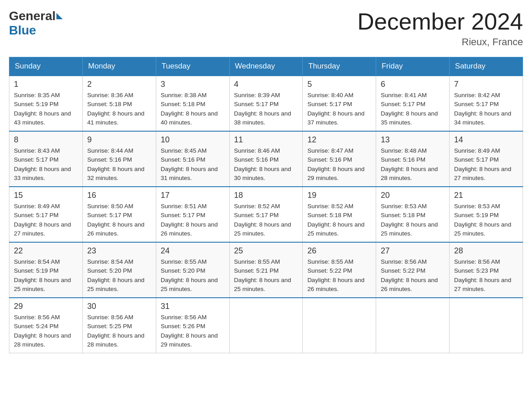 The width and height of the screenshot is (532, 411). Describe the element at coordinates (339, 165) in the screenshot. I see `day-info: Sunrise: 8:47 AMSunset: 5:16 PMDaylight:…` at that location.